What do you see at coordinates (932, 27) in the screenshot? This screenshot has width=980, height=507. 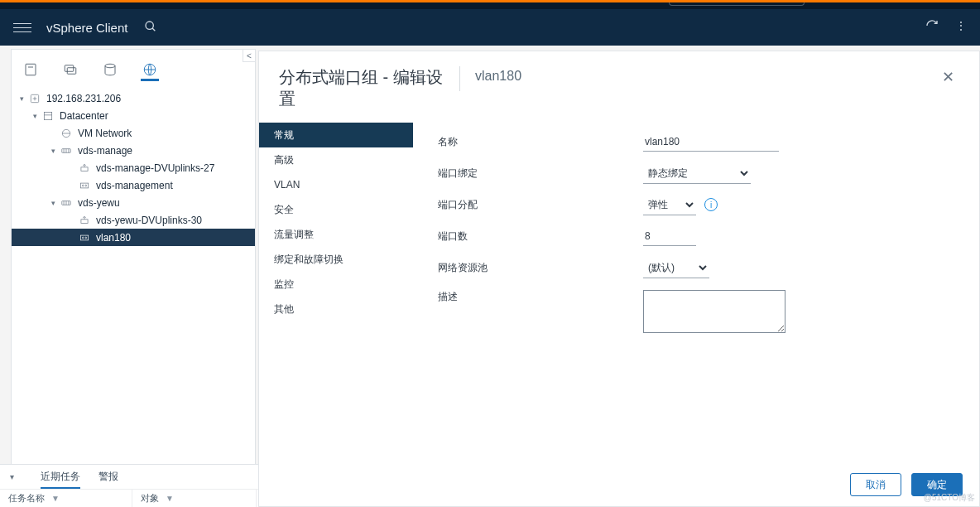 I see `refresh-icon` at bounding box center [932, 27].